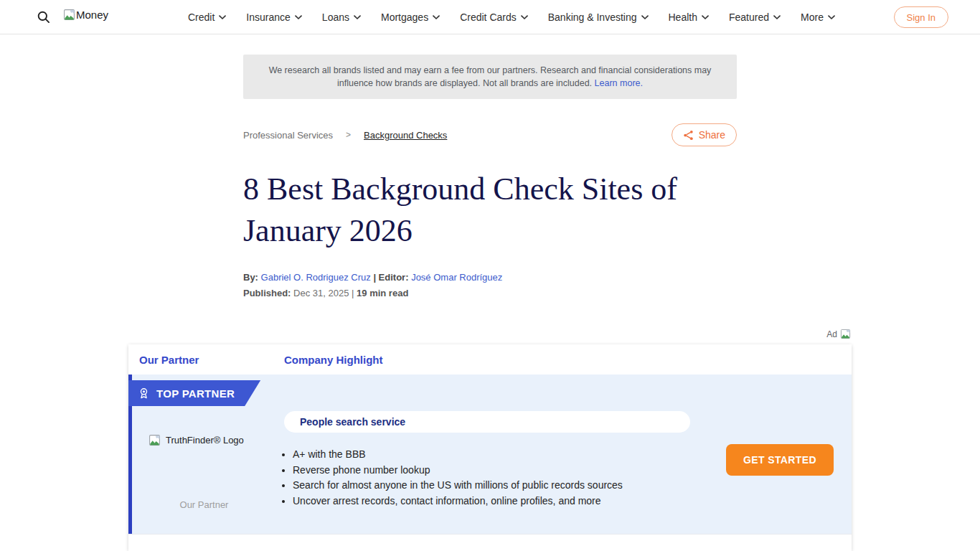 Image resolution: width=980 pixels, height=551 pixels. I want to click on highlight-bullet: Uncover arrest records, contact informat…, so click(502, 501).